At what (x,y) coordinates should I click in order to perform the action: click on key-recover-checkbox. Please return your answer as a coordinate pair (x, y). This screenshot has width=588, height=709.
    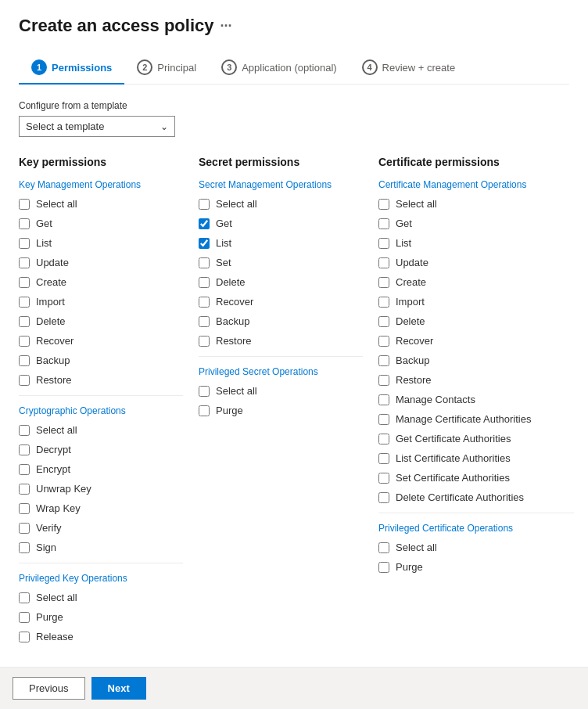
    Looking at the image, I should click on (24, 341).